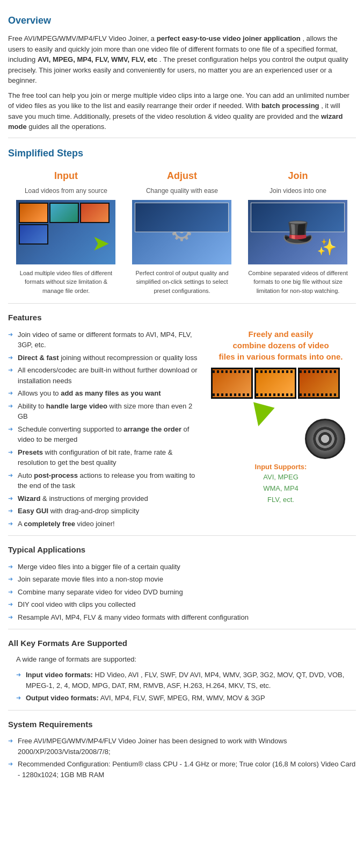  What do you see at coordinates (181, 232) in the screenshot?
I see `step-adjust-image: ⚙` at bounding box center [181, 232].